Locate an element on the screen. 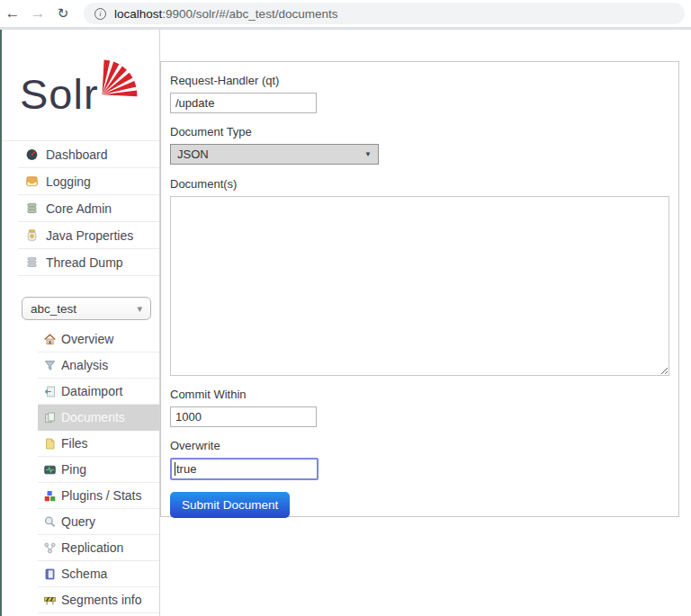 This screenshot has width=691, height=616. sidebar-item-label: Files is located at coordinates (75, 443).